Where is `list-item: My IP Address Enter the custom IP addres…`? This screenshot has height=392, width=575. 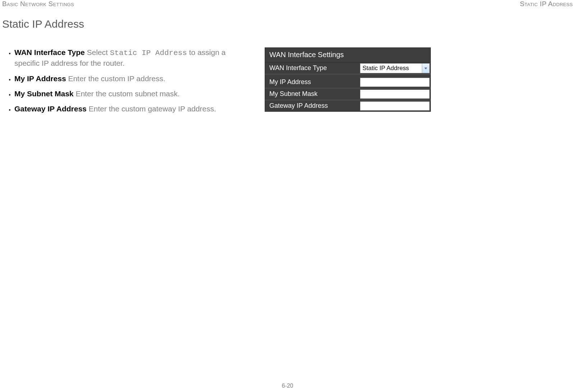
list-item: My IP Address Enter the custom IP addres… is located at coordinates (123, 79).